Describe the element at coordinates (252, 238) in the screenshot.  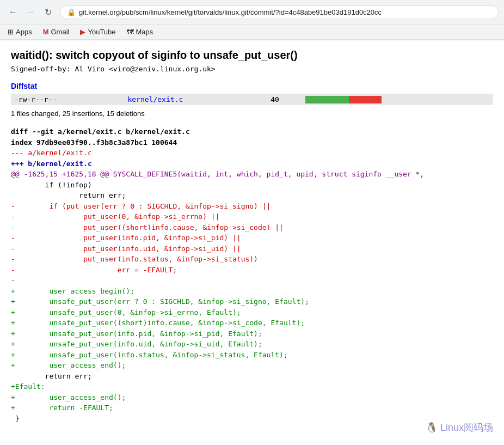
I see `diff-line: - put_user(info.pid, &infop->si_pid) ||` at that location.